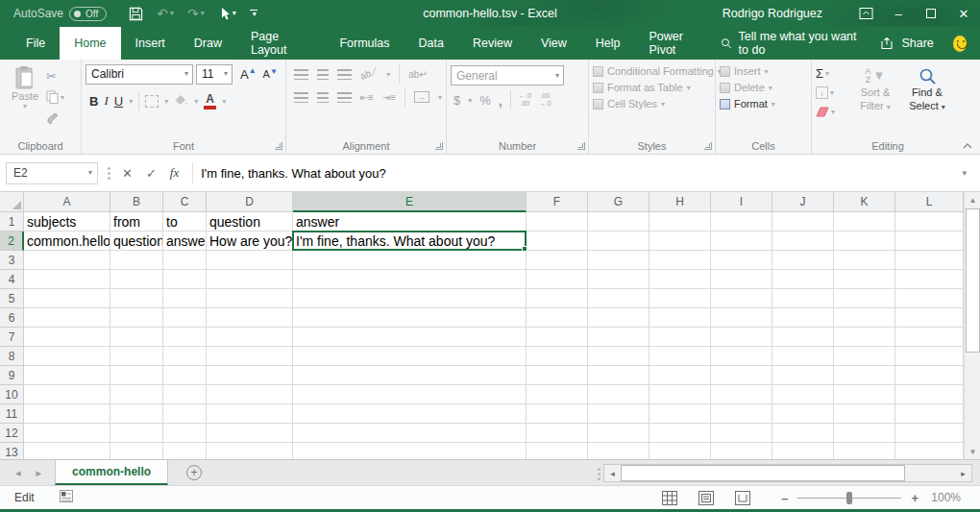 The width and height of the screenshot is (980, 512). Describe the element at coordinates (409, 433) in the screenshot. I see `cell-E12` at that location.